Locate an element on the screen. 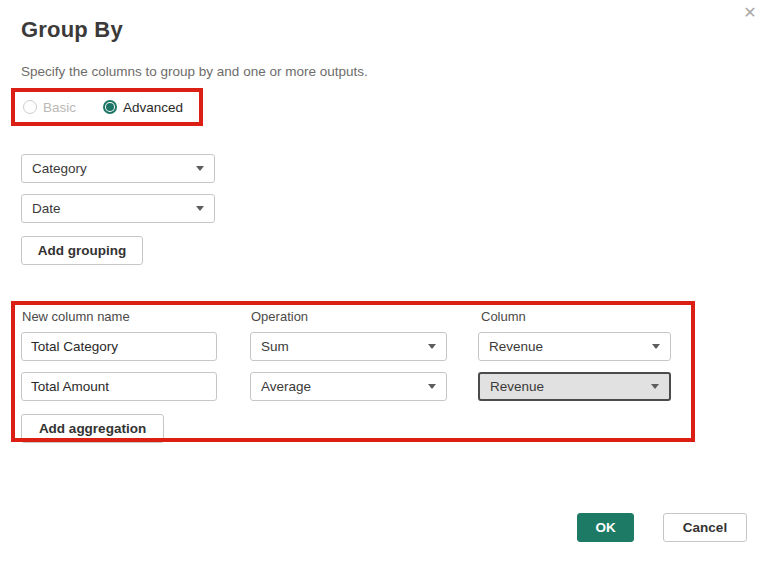 Image resolution: width=768 pixels, height=561 pixels. header-column: Column is located at coordinates (504, 316).